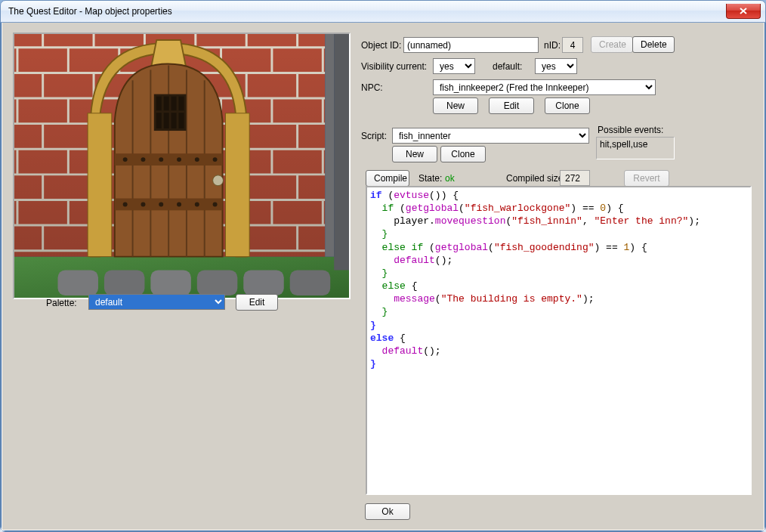  What do you see at coordinates (454, 66) in the screenshot?
I see `visibility-current-select: yes` at bounding box center [454, 66].